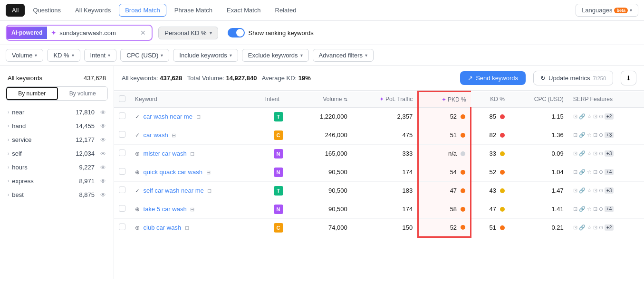 The width and height of the screenshot is (644, 289). What do you see at coordinates (193, 10) in the screenshot?
I see `tab-phrase-match: Phrase Match` at bounding box center [193, 10].